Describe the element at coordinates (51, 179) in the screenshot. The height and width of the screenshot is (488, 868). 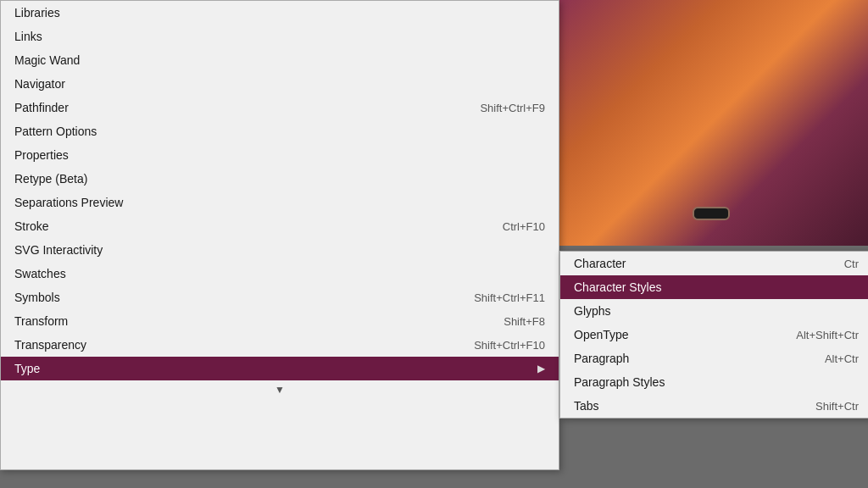
I see `menu-item-label: Retype (Beta)` at that location.